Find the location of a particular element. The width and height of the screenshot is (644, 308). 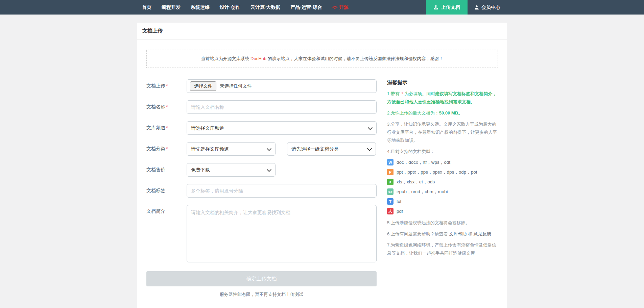

top-navbar: 首页 编程开发 系统运维 设计·创作 云计算·大数据 产品·运营·综合 </> … is located at coordinates (322, 7).